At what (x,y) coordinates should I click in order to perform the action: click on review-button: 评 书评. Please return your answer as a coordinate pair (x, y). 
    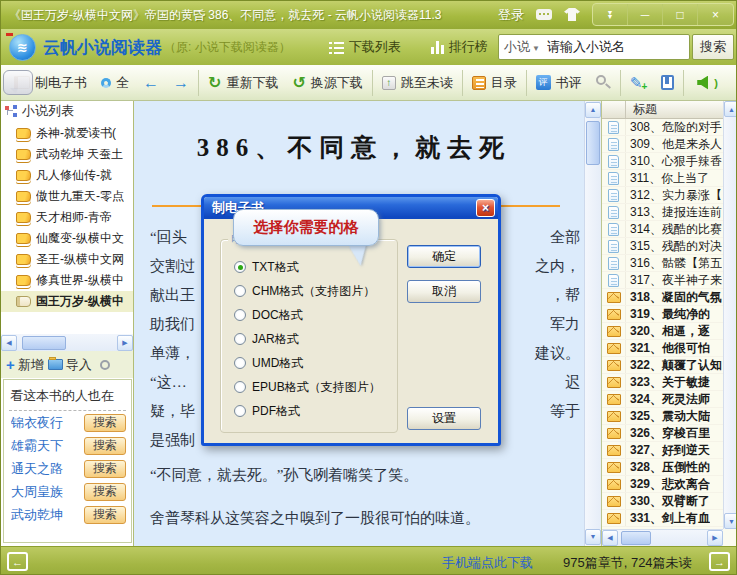
    Looking at the image, I should click on (559, 83).